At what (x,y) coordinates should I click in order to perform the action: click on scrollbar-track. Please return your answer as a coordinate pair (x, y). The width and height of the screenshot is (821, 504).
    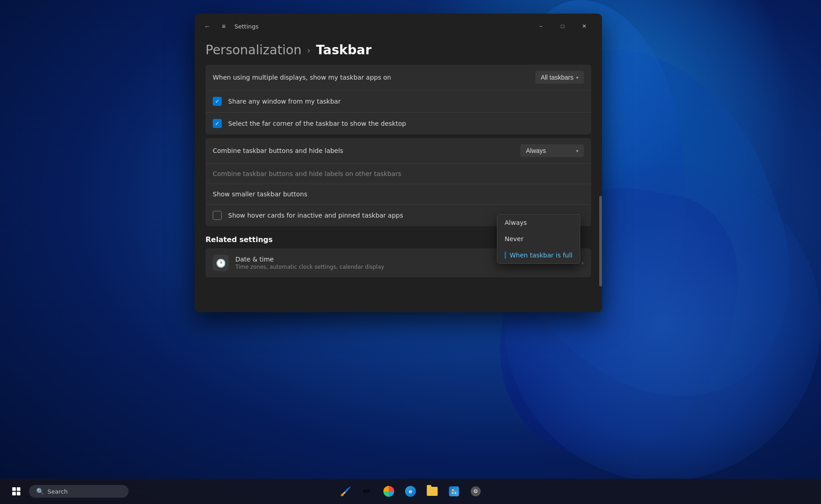
    Looking at the image, I should click on (601, 209).